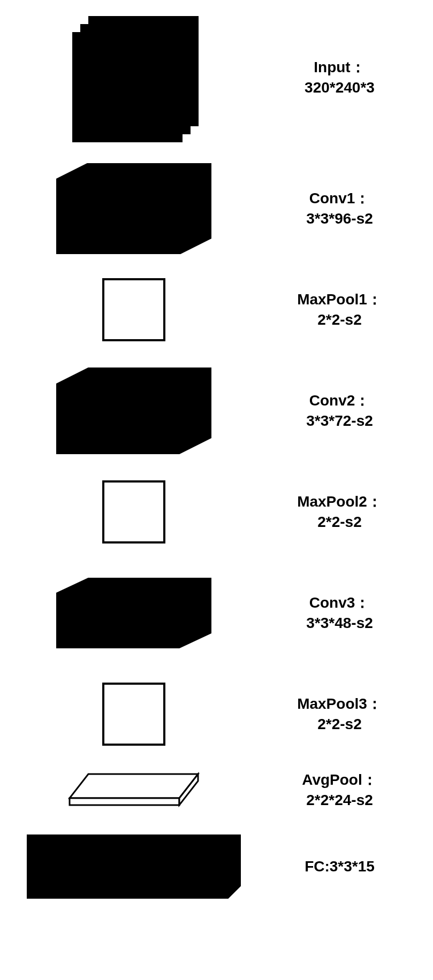 The width and height of the screenshot is (433, 980). What do you see at coordinates (339, 67) in the screenshot?
I see `layer-title: Input：` at bounding box center [339, 67].